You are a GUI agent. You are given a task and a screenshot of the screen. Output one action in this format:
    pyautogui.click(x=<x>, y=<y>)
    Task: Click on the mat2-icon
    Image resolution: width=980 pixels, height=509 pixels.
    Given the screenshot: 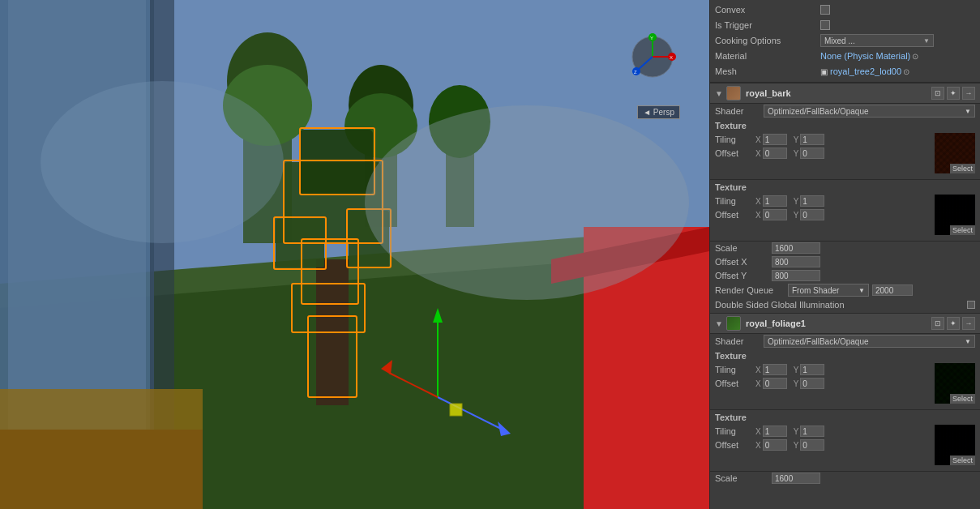 What is the action you would take?
    pyautogui.click(x=734, y=323)
    